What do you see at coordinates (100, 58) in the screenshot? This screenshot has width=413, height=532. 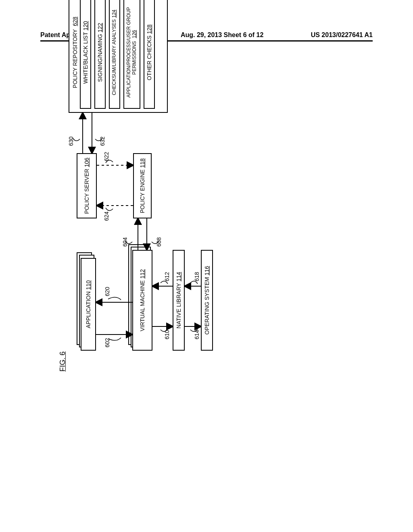 I see `signing-naming-label: SIGNING/NAMING` at bounding box center [100, 58].